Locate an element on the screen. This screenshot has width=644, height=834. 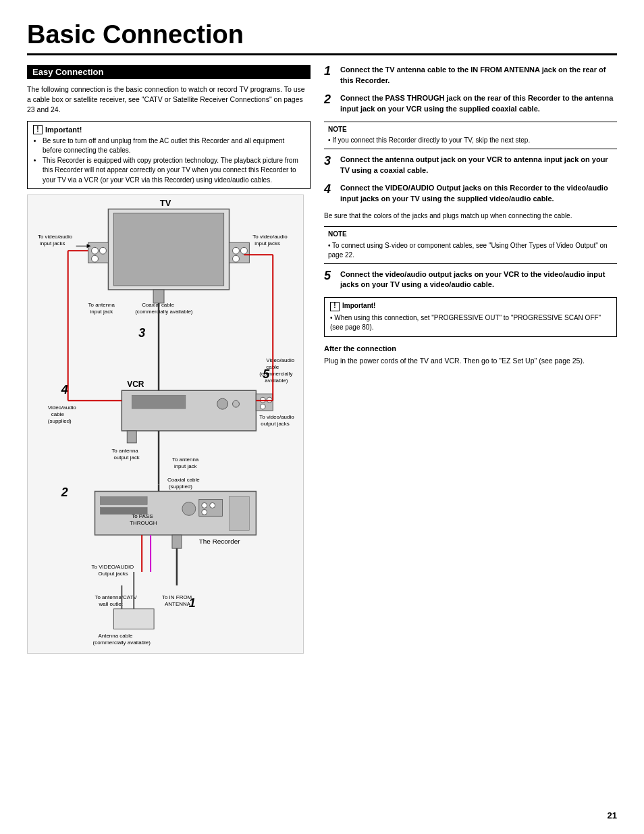
step-2: 2 Connect the PASS THROUGH jack on the r… is located at coordinates (471, 104).